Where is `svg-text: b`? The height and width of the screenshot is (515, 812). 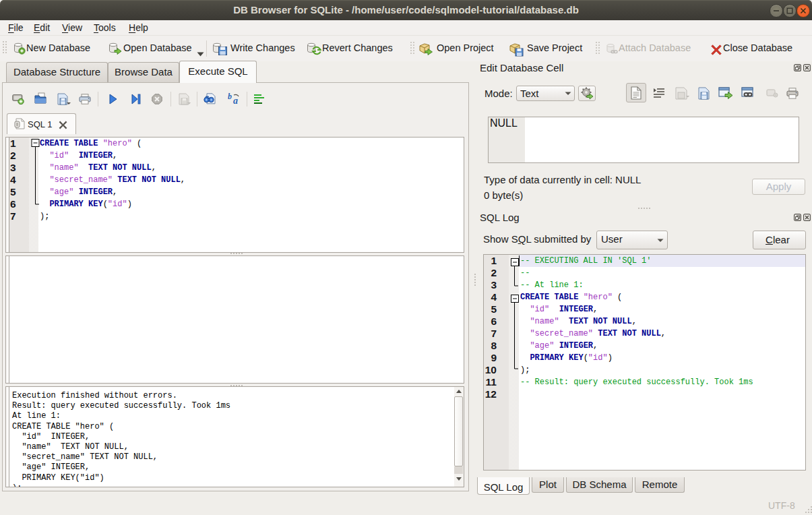 svg-text: b is located at coordinates (230, 96).